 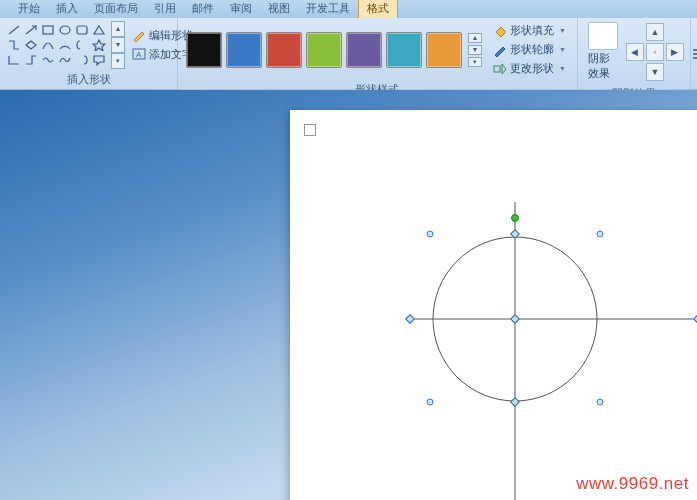 I want to click on gallery-up-icon: ▲, so click(x=118, y=29).